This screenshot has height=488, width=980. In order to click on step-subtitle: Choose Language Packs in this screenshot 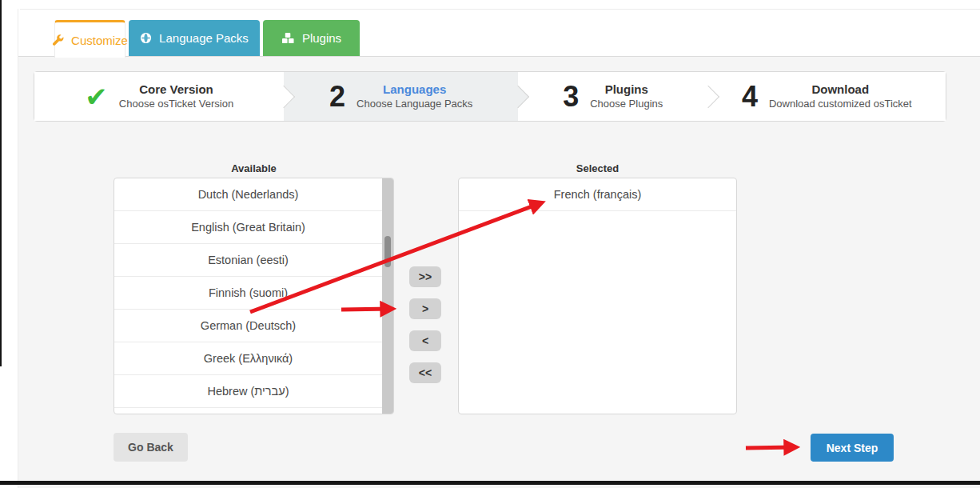, I will do `click(414, 104)`.